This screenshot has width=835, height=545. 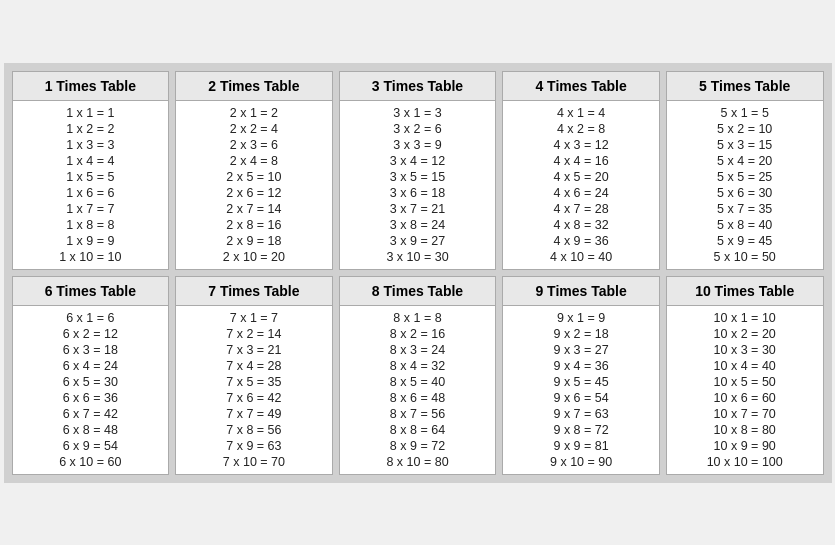 What do you see at coordinates (581, 225) in the screenshot?
I see `table-4-row-8: 4 x 8 = 32` at bounding box center [581, 225].